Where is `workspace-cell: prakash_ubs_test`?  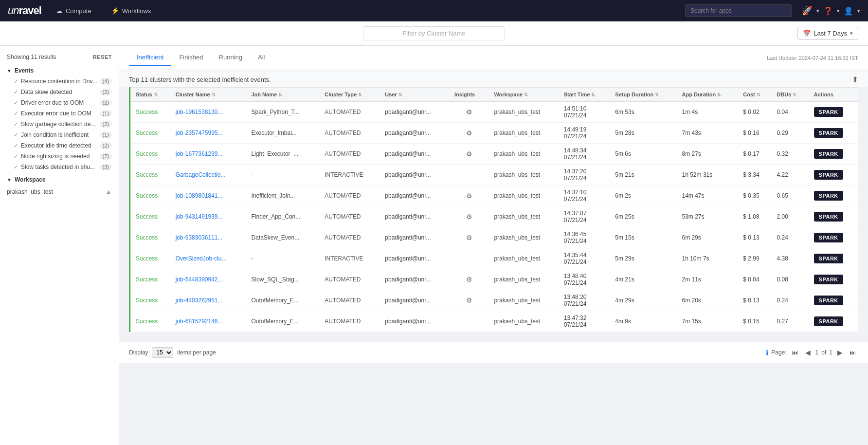 workspace-cell: prakash_ubs_test is located at coordinates (524, 133).